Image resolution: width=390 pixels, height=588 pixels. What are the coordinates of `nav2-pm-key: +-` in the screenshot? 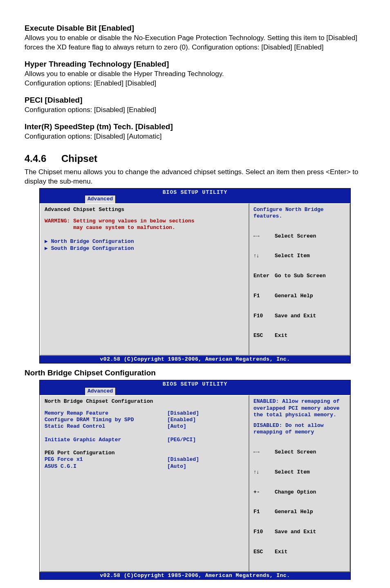 It's located at (264, 492).